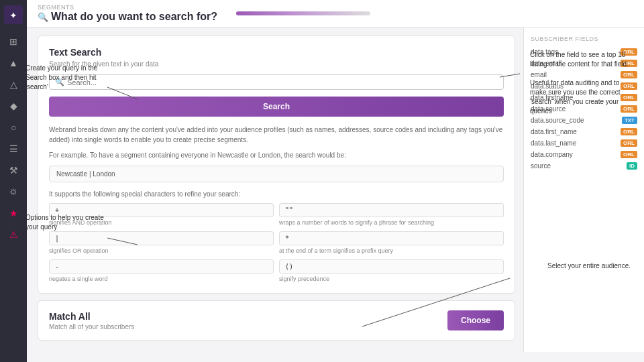 The image size is (644, 362). What do you see at coordinates (13, 15) in the screenshot?
I see `logo: ✦` at bounding box center [13, 15].